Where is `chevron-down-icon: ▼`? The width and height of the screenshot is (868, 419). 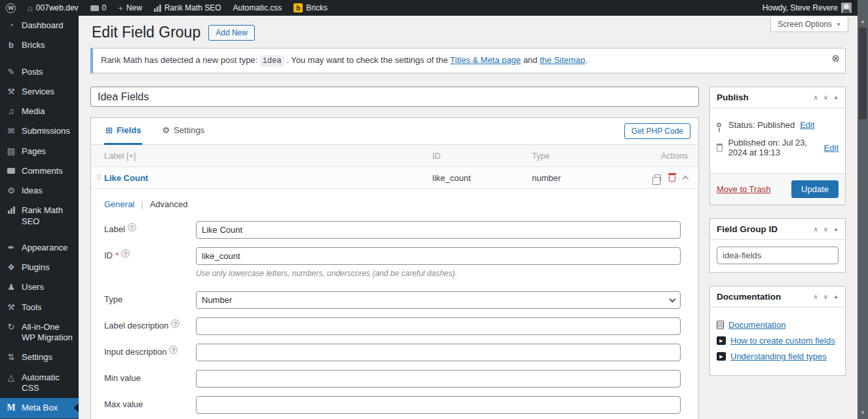
chevron-down-icon: ▼ is located at coordinates (839, 25).